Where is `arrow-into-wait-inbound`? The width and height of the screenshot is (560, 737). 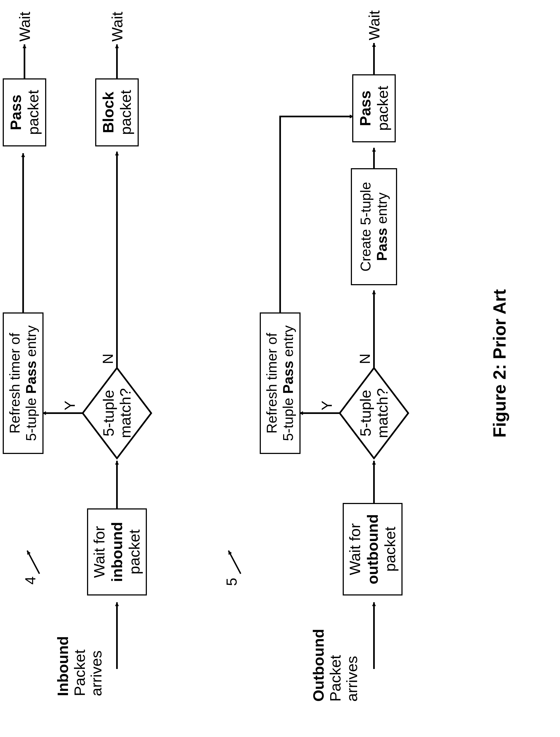
arrow-into-wait-inbound is located at coordinates (117, 632).